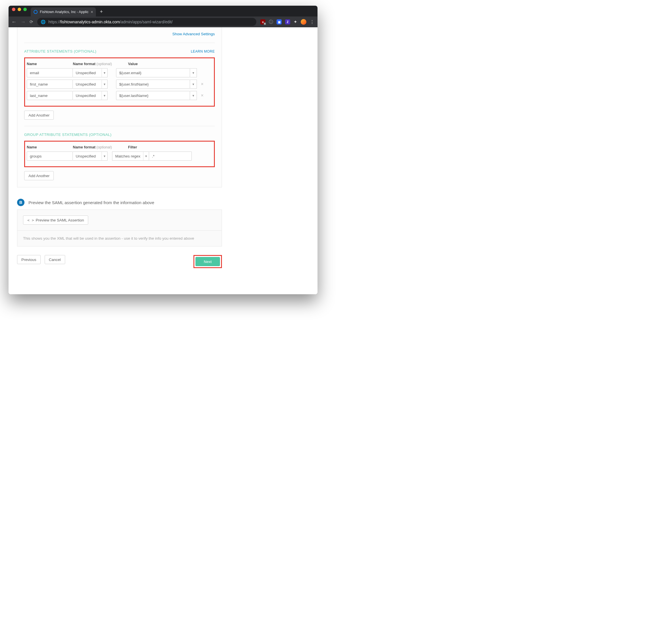  What do you see at coordinates (170, 156) in the screenshot?
I see `group-filter-value-input: .*` at bounding box center [170, 156].